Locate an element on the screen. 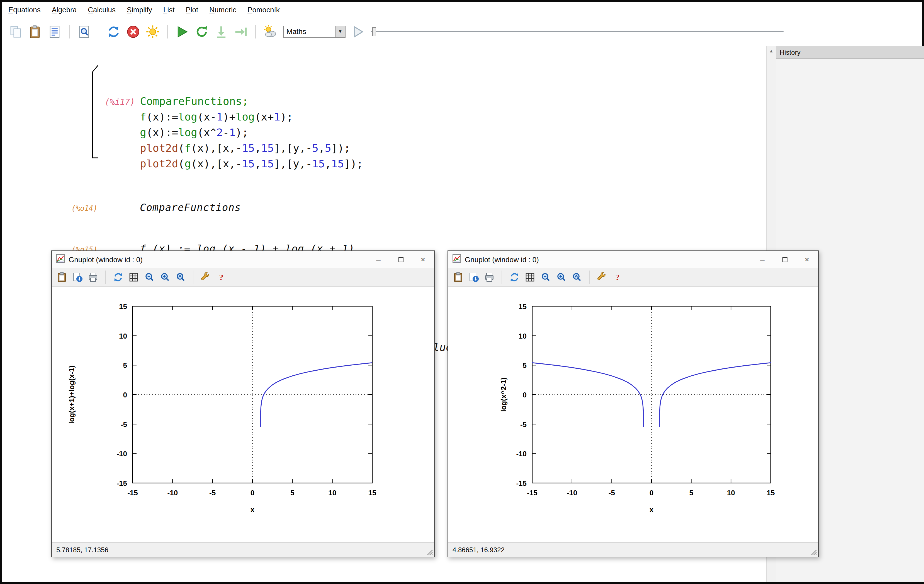 Image resolution: width=924 pixels, height=584 pixels. menu-list: List is located at coordinates (169, 10).